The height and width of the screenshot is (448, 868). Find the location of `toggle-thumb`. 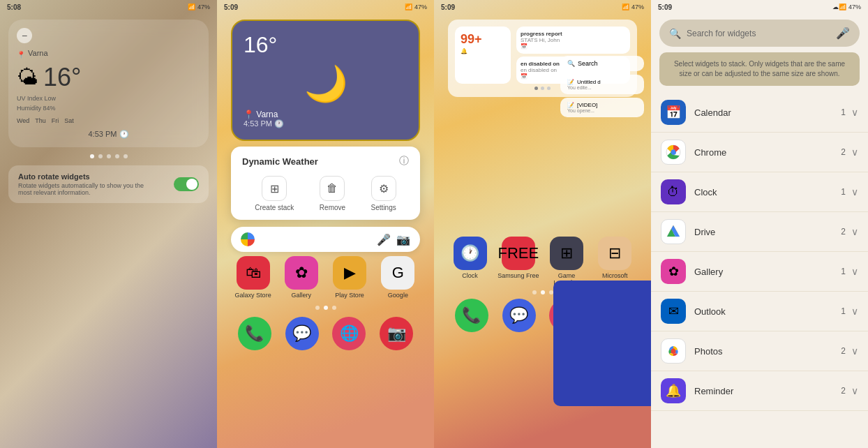

toggle-thumb is located at coordinates (192, 184).